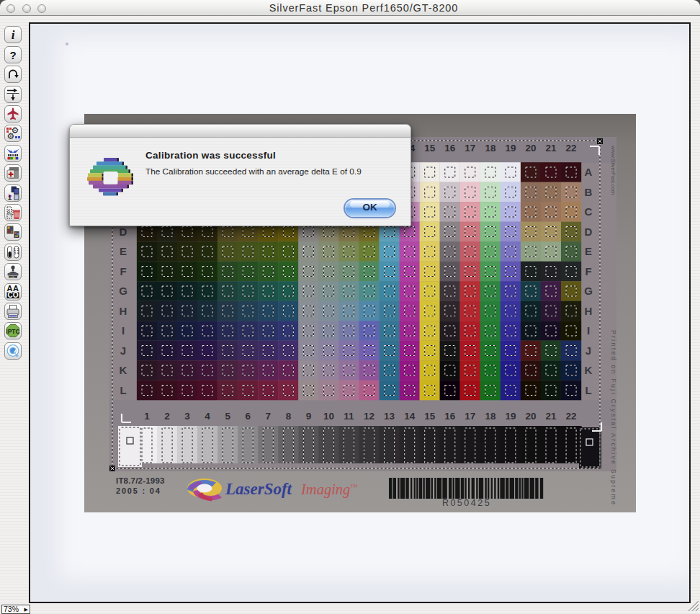 This screenshot has height=614, width=700. I want to click on svg-text: i, so click(13, 35).